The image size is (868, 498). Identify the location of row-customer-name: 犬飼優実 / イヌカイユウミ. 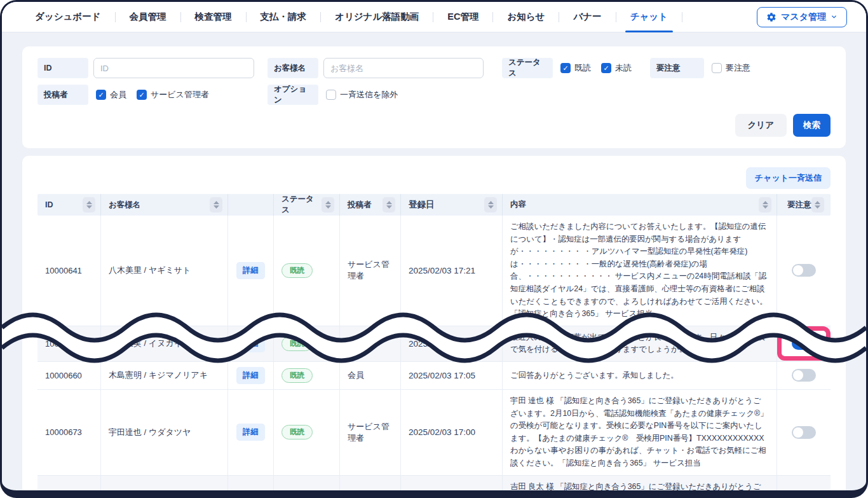
(165, 343).